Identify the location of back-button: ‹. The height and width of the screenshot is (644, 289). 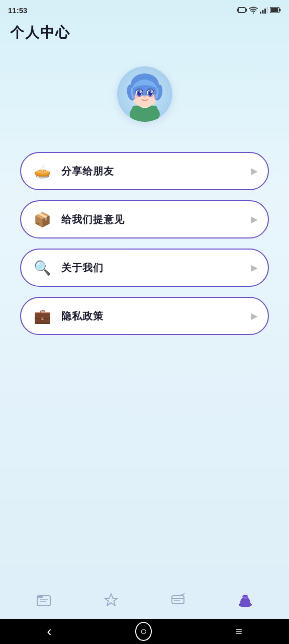
(49, 631).